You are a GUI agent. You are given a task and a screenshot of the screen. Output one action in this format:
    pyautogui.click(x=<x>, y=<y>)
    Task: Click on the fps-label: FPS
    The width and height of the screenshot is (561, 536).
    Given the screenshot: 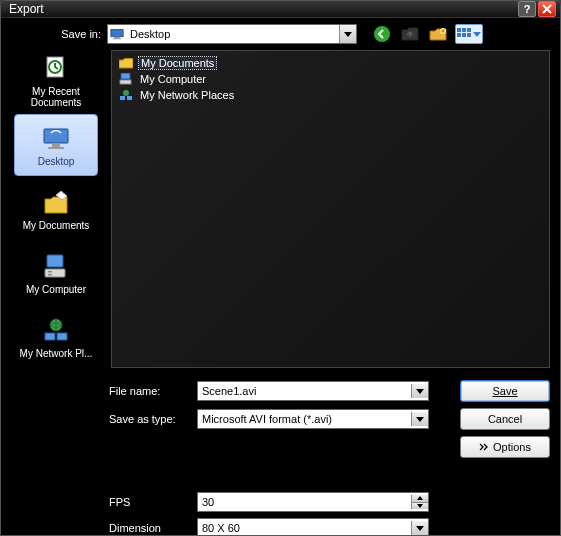 What is the action you would take?
    pyautogui.click(x=149, y=502)
    